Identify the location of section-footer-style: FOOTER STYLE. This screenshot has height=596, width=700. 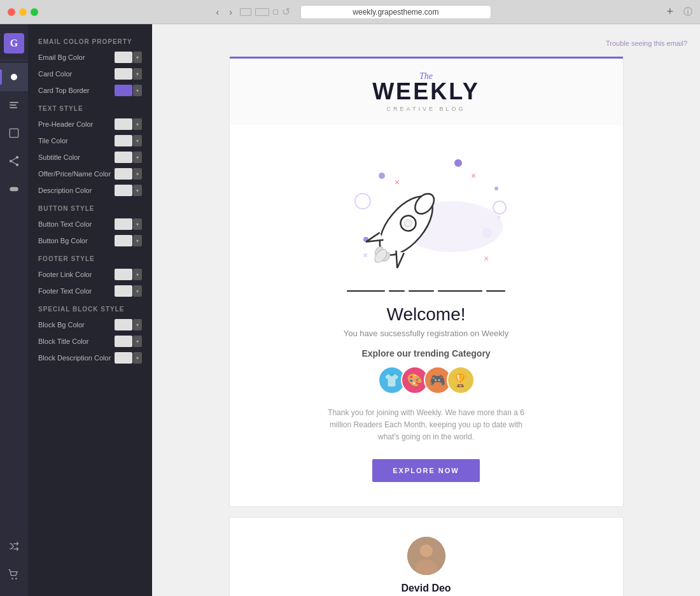
(90, 257).